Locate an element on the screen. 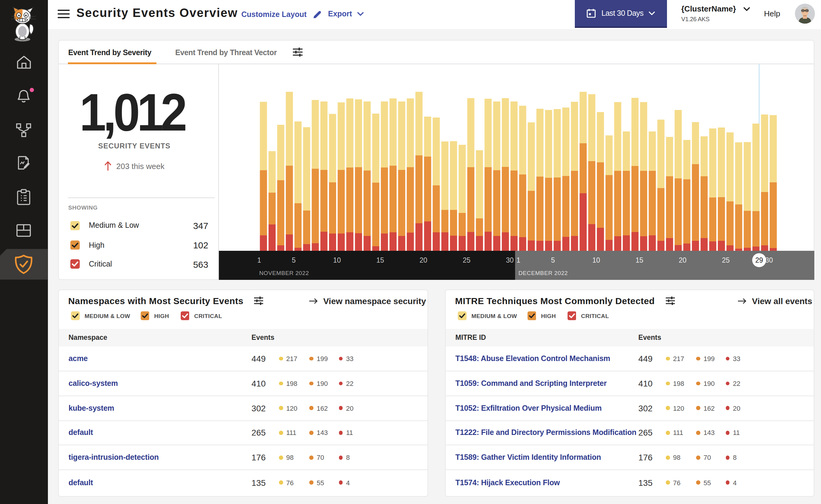 This screenshot has height=504, width=821. svg-text: DECEMBER 2022 is located at coordinates (543, 273).